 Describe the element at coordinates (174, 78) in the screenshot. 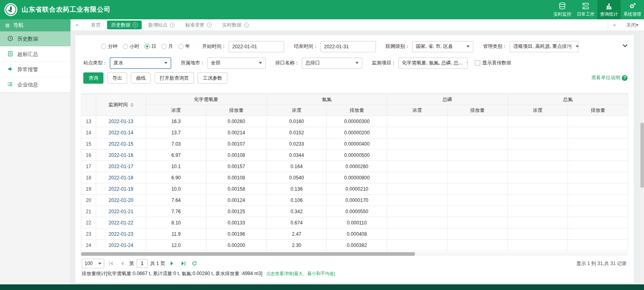

I see `open-new-query-button: 打开新查询页` at that location.